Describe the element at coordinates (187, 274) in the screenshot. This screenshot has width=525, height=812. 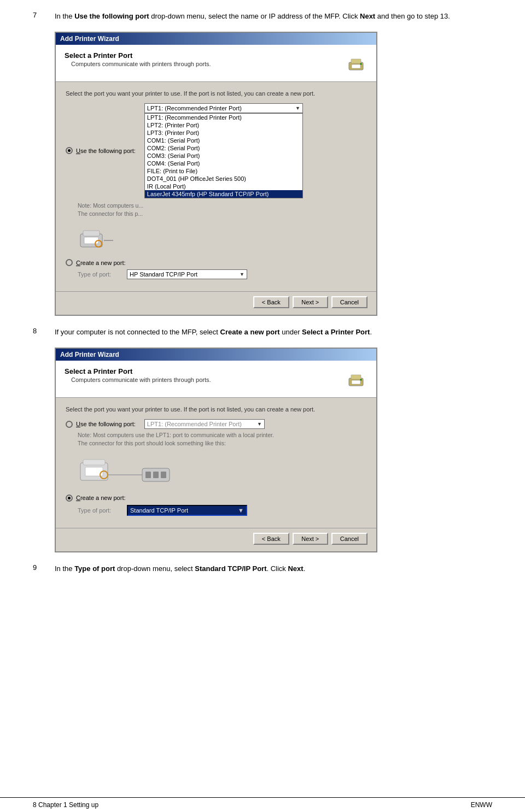
I see `port-type-dropdown-1: HP Standard TCP/IP Port ▼` at that location.